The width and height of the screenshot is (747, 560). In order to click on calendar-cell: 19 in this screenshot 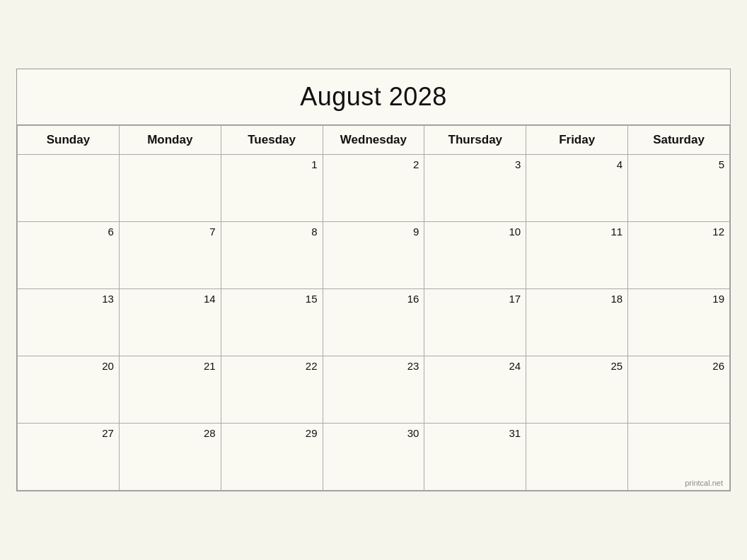, I will do `click(679, 322)`.